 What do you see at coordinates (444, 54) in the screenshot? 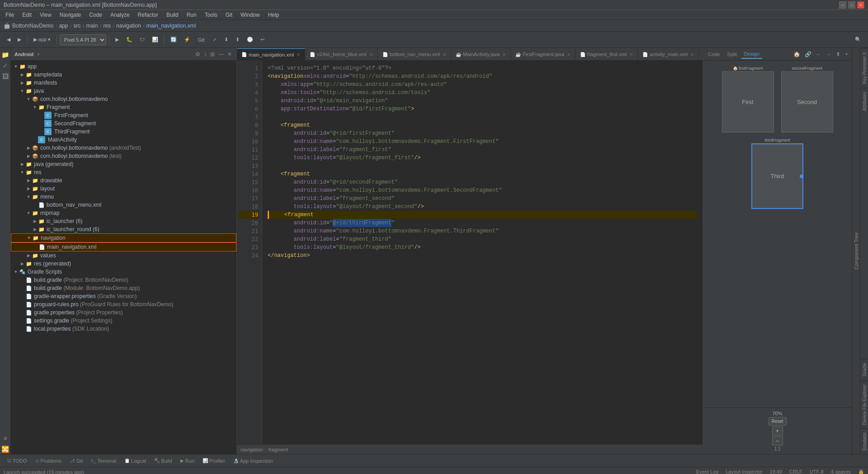
I see `tab-close-bnm: ✕` at bounding box center [444, 54].